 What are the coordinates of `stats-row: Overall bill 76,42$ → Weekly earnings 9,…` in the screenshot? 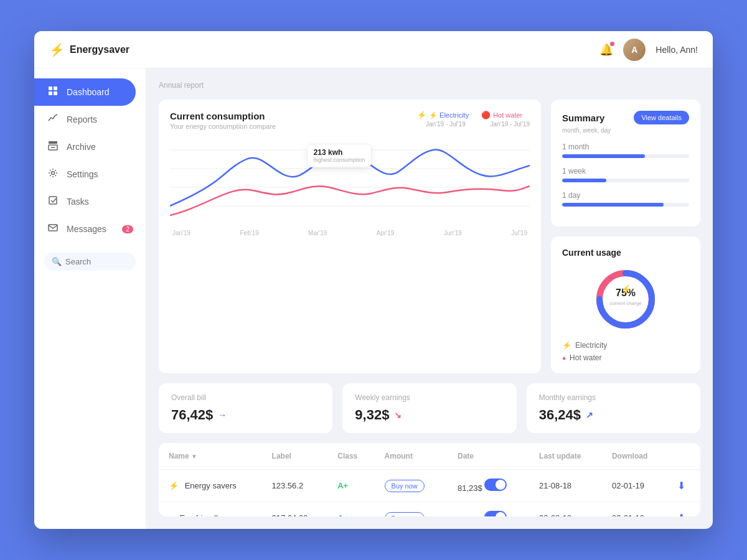 It's located at (430, 408).